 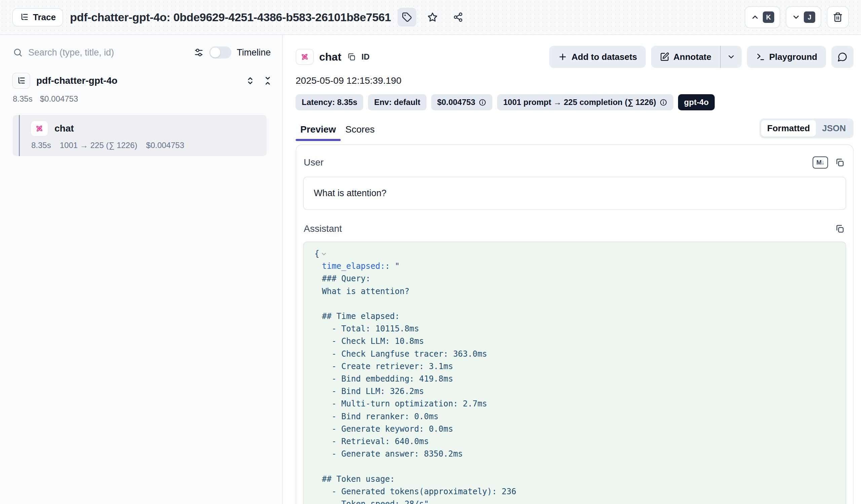 What do you see at coordinates (563, 57) in the screenshot?
I see `plus-icon` at bounding box center [563, 57].